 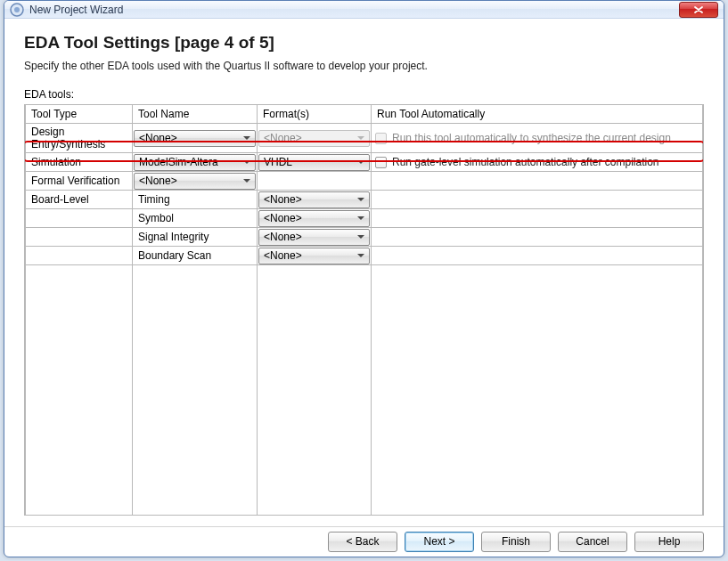 What do you see at coordinates (364, 237) in the screenshot?
I see `row-board-si: Signal Integrity <None>` at bounding box center [364, 237].